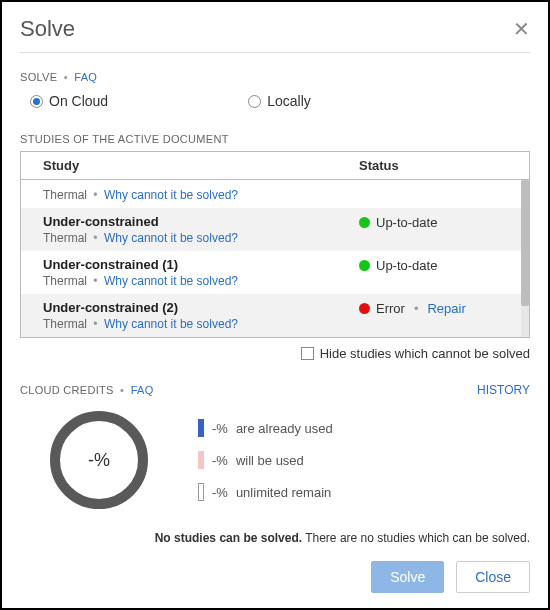  Describe the element at coordinates (266, 460) in the screenshot. I see `legend-willbe: -% will be used` at that location.